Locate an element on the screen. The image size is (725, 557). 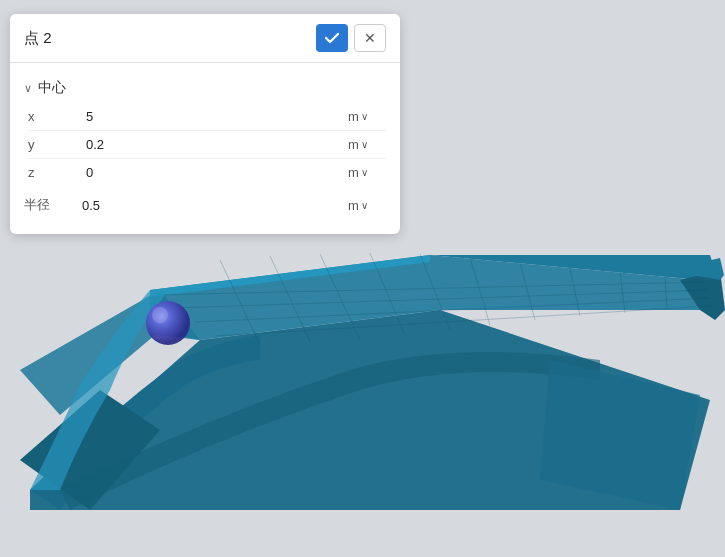
panel-title: 点 2 is located at coordinates (38, 38).